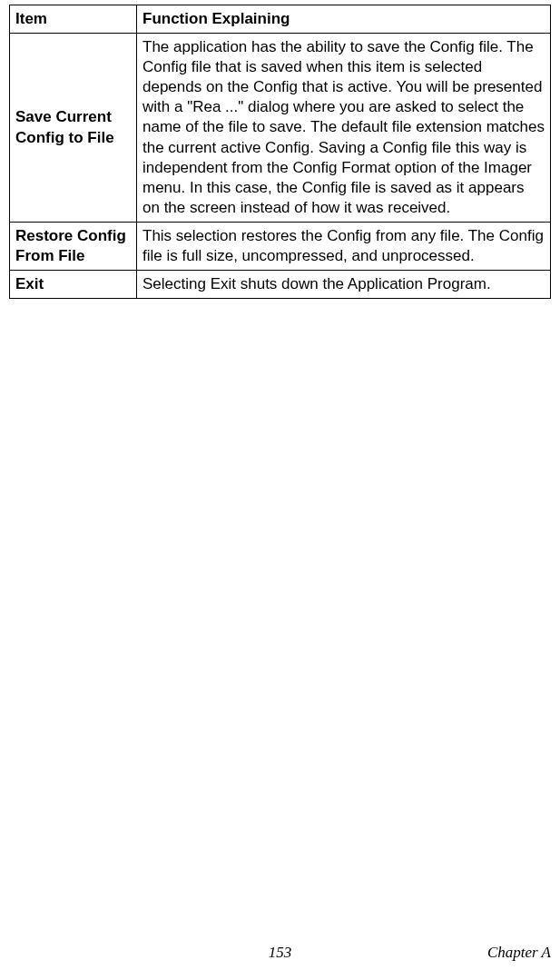  Describe the element at coordinates (344, 20) in the screenshot. I see `header-function: Function Explaining` at that location.